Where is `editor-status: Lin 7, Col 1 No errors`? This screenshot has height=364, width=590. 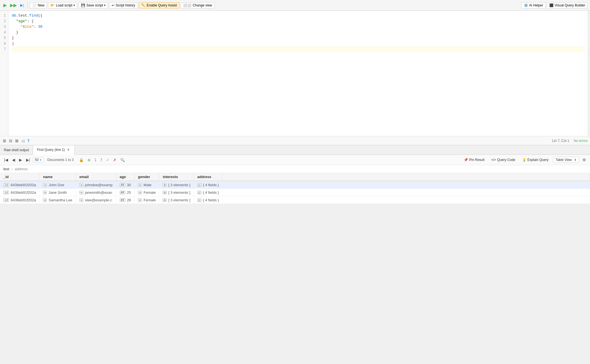
editor-status: Lin 7, Col 1 No errors is located at coordinates (570, 141).